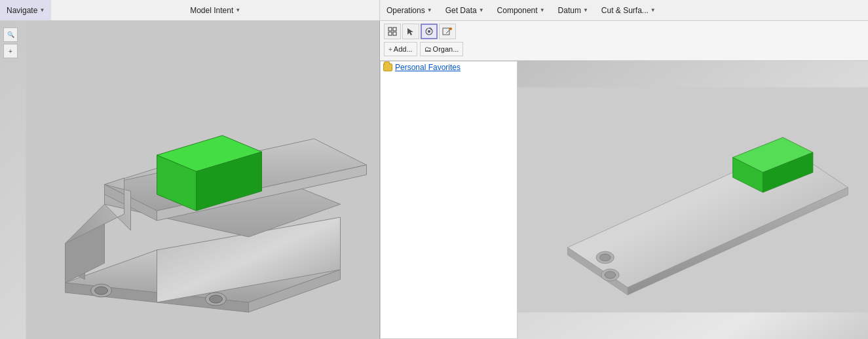 Image resolution: width=868 pixels, height=339 pixels. What do you see at coordinates (26, 10) in the screenshot?
I see `navigate-menu: Navigate ▼` at bounding box center [26, 10].